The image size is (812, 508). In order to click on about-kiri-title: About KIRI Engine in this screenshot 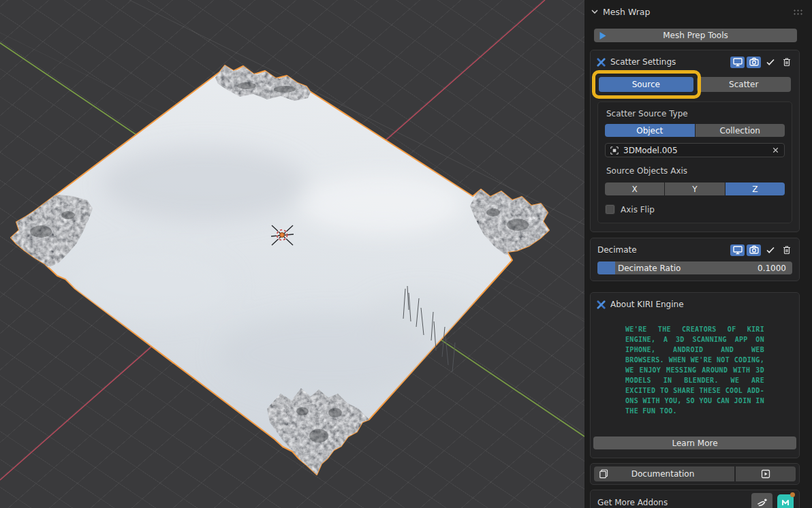, I will do `click(647, 304)`.